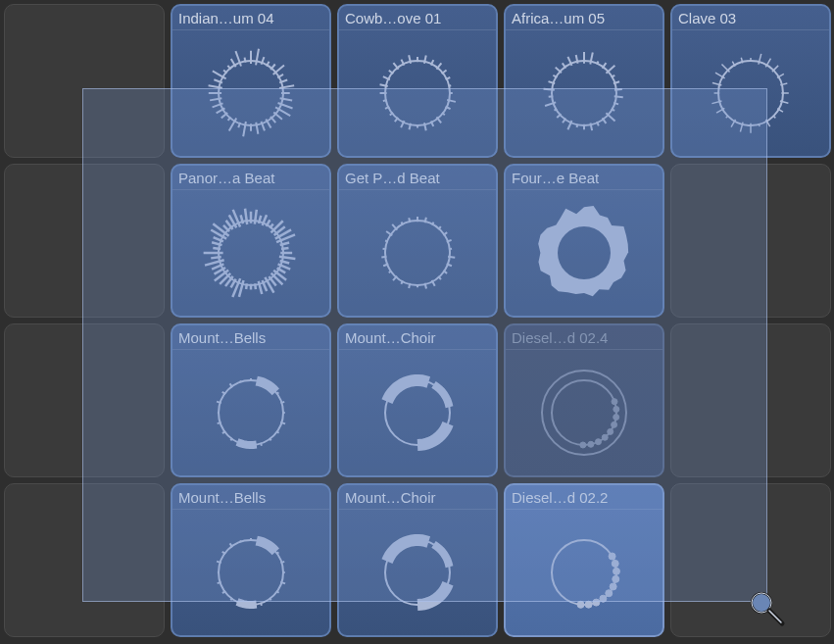 This screenshot has width=834, height=644. What do you see at coordinates (584, 400) in the screenshot?
I see `loop-pad: Diesel…d 02.4` at bounding box center [584, 400].